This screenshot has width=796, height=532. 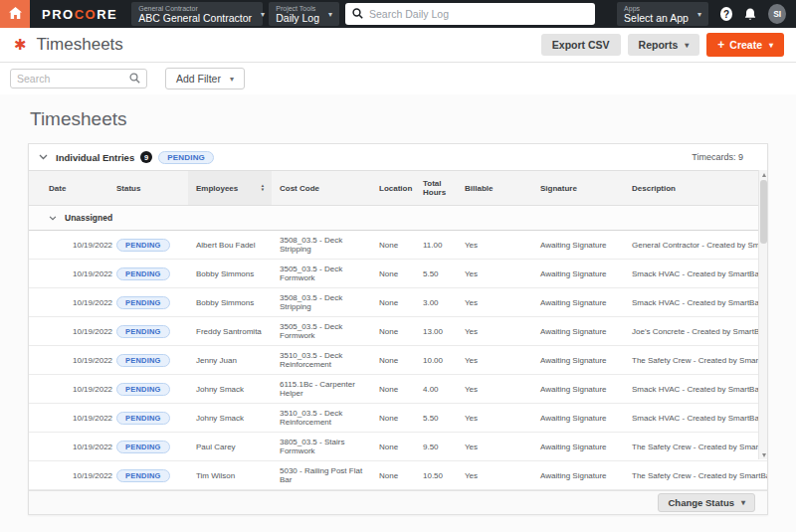 I want to click on list-search, so click(x=79, y=79).